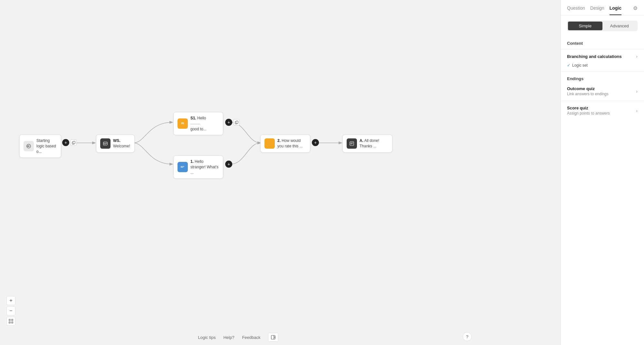  I want to click on a-icon, so click(352, 144).